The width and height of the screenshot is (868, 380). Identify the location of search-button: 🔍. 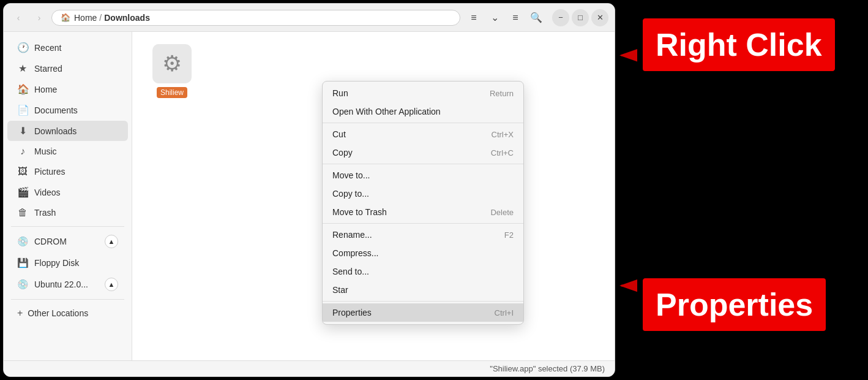
(536, 18).